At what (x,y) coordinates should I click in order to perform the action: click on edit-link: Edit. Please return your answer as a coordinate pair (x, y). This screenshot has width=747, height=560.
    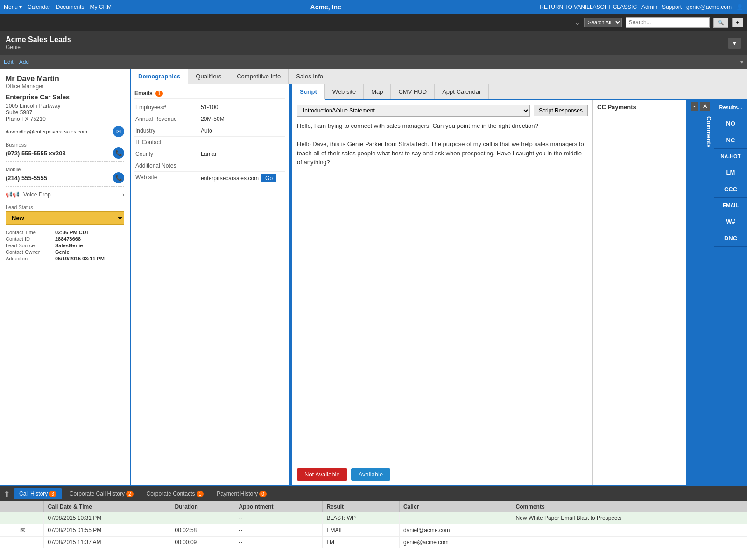
    Looking at the image, I should click on (8, 62).